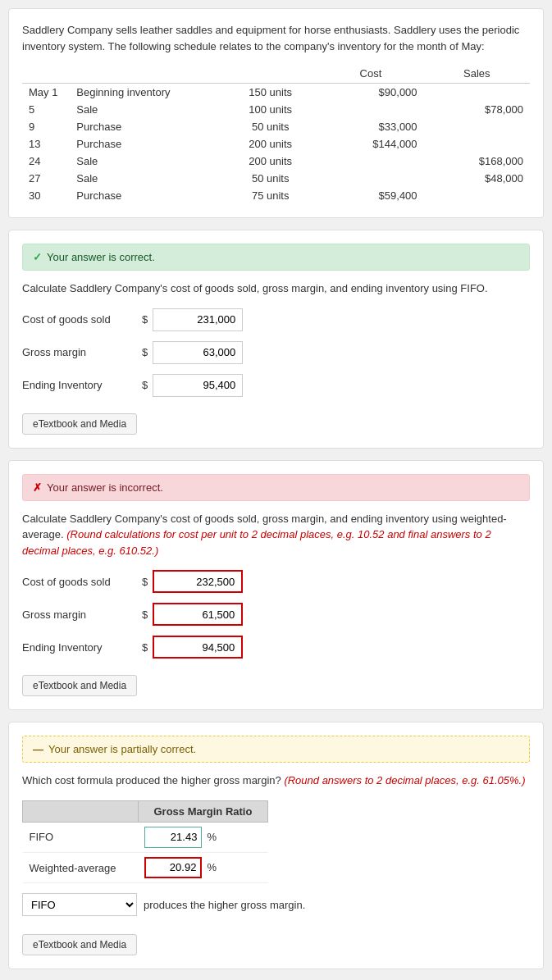 The width and height of the screenshot is (552, 980). I want to click on row-description: Beginning inventory, so click(146, 93).